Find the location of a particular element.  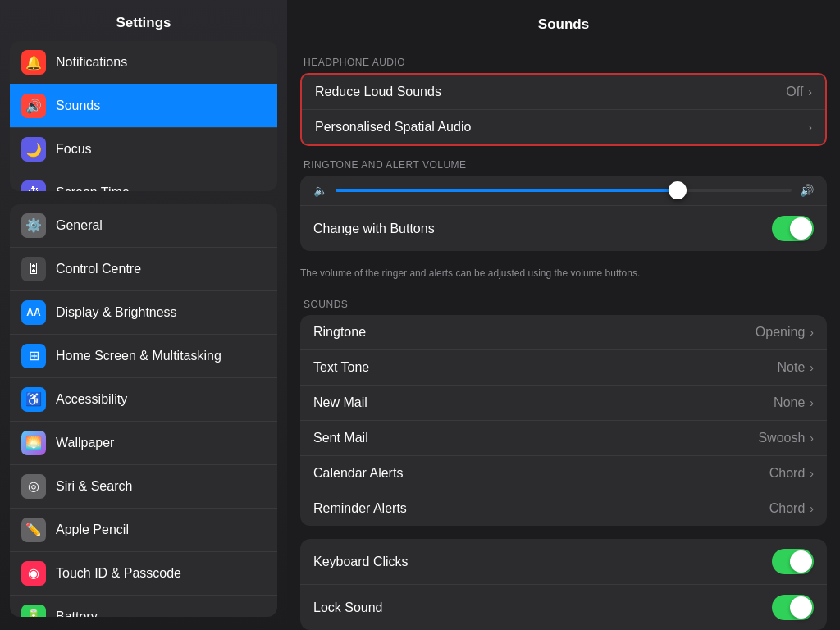

reduce-loud-sounds-value: Off › is located at coordinates (799, 92).